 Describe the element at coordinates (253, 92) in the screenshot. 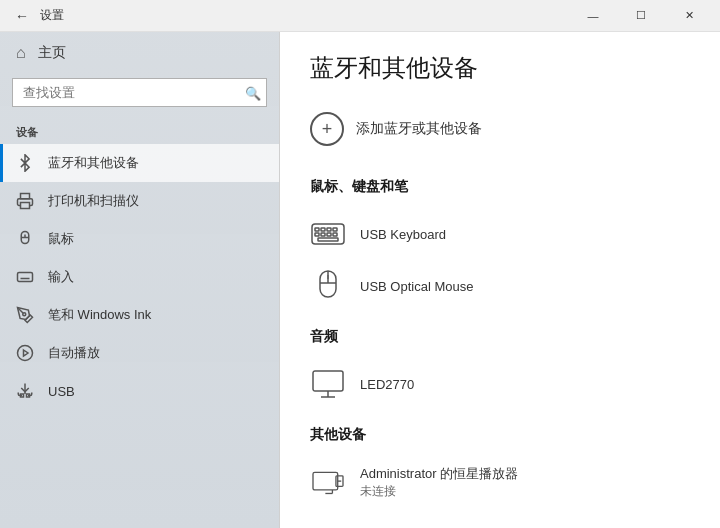

I see `search-icon: 🔍` at that location.